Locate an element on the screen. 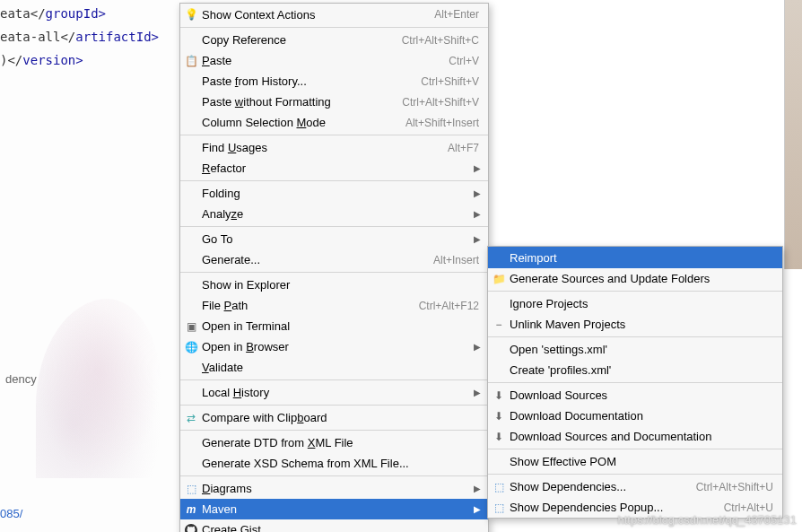 Image resolution: width=802 pixels, height=532 pixels. submenu-download-docs: ⬇ Download Documentation is located at coordinates (635, 416).